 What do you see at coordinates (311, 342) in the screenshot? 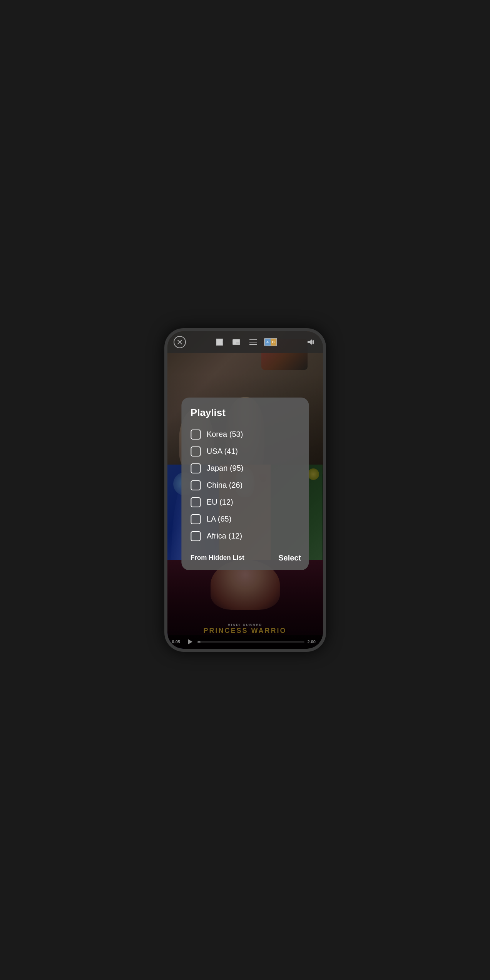
I see `volume-icon` at bounding box center [311, 342].